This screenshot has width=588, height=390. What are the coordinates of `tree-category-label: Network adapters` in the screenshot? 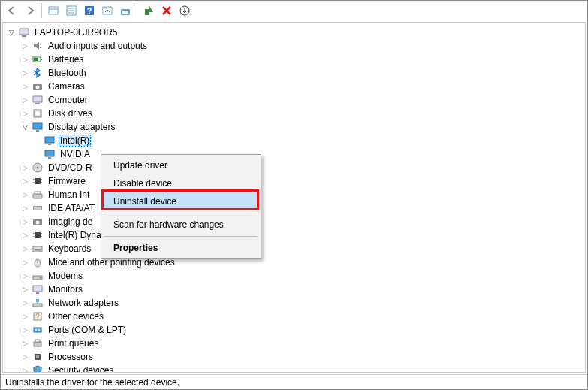 It's located at (83, 303).